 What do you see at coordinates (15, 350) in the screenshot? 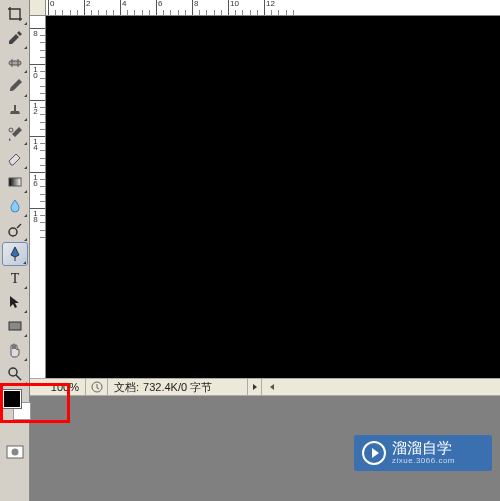
I see `hand-tool` at bounding box center [15, 350].